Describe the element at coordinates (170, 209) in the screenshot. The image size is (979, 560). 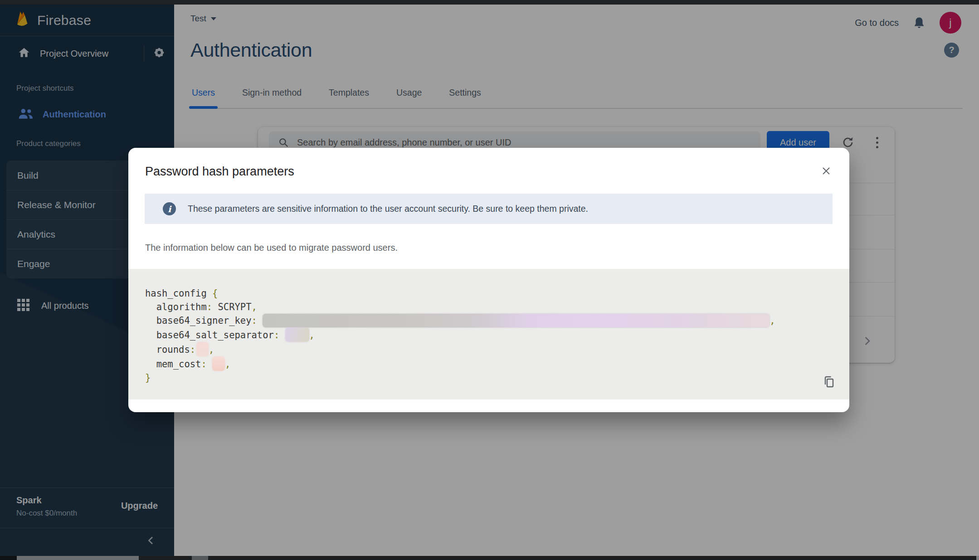
I see `info-icon: i` at that location.